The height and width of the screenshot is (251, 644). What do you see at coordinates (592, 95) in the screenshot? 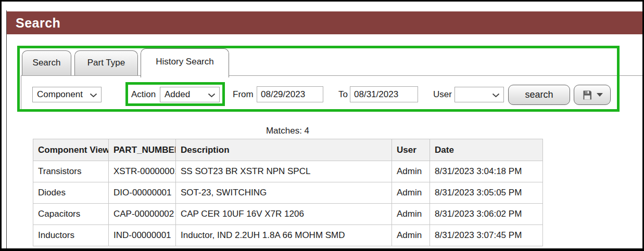
I see `save-results-button` at bounding box center [592, 95].